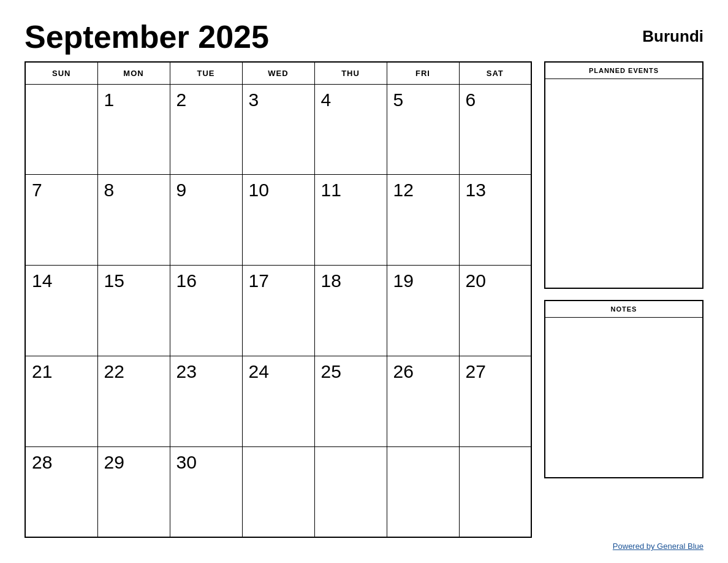 This screenshot has width=728, height=563. What do you see at coordinates (206, 401) in the screenshot?
I see `calendar-day: 23` at bounding box center [206, 401].